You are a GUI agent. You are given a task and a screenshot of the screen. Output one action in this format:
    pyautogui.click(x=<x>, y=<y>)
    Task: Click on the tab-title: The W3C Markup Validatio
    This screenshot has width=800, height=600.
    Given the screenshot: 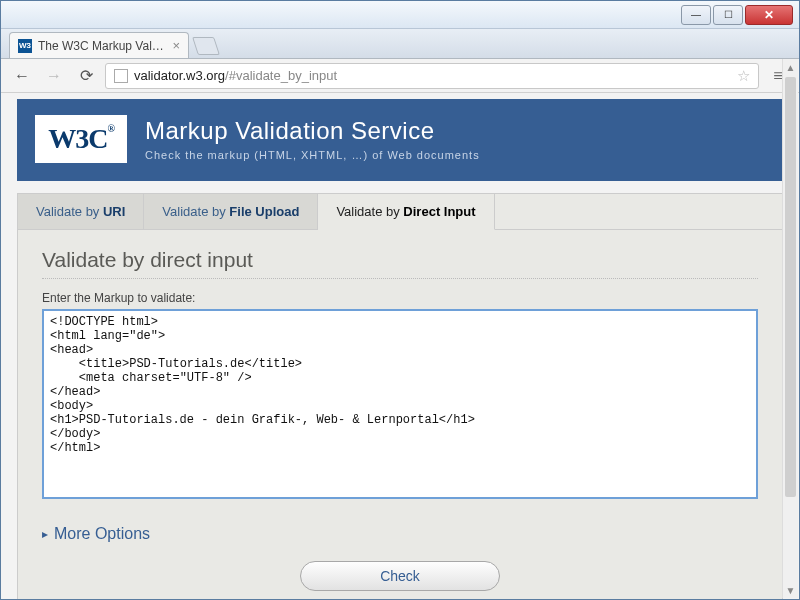 What is the action you would take?
    pyautogui.click(x=102, y=46)
    